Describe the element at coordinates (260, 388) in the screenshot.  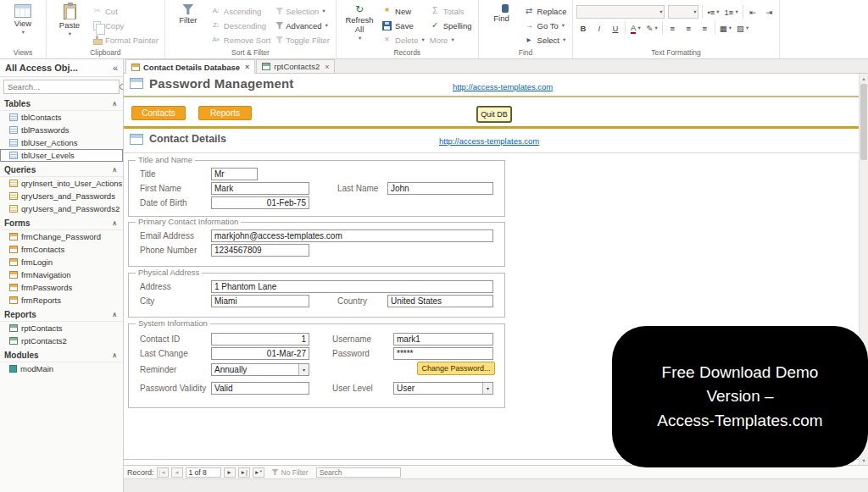
I see `password-validity-field` at that location.